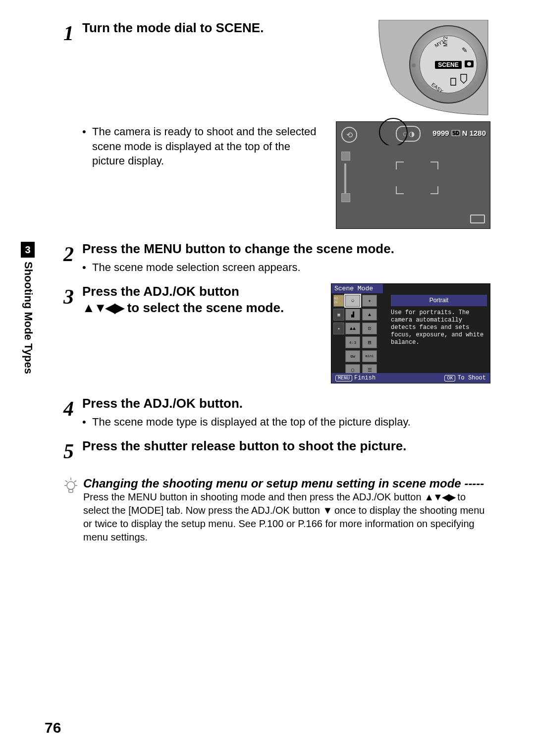 Image resolution: width=535 pixels, height=756 pixels. I want to click on zoom-icon: ⟲, so click(349, 135).